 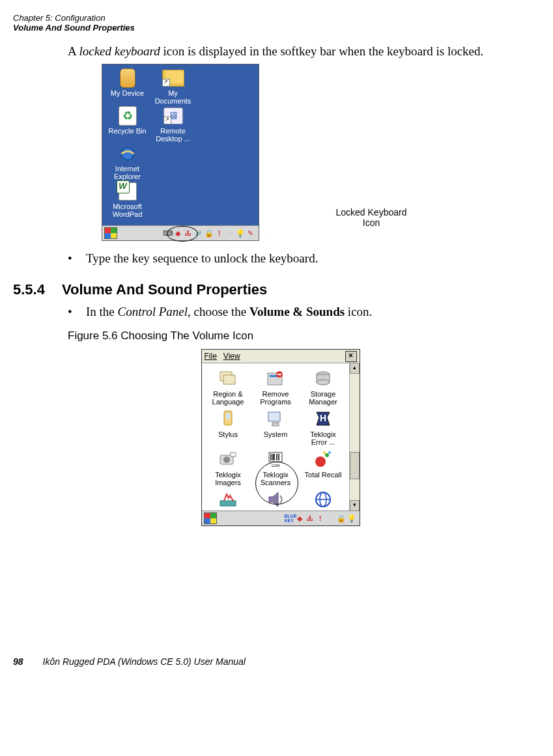 What do you see at coordinates (354, 369) in the screenshot?
I see `scrollbar-up-button: ▴` at bounding box center [354, 369].